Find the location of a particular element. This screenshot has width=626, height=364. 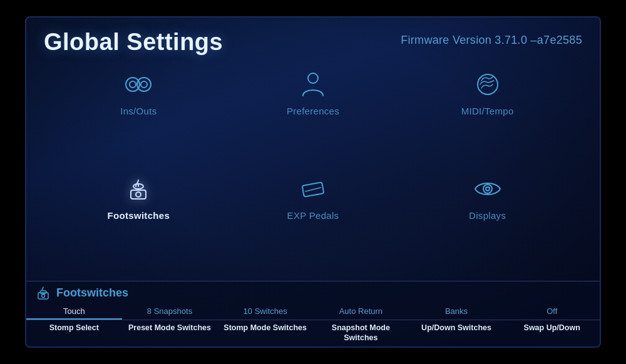

displays-icon is located at coordinates (488, 189).